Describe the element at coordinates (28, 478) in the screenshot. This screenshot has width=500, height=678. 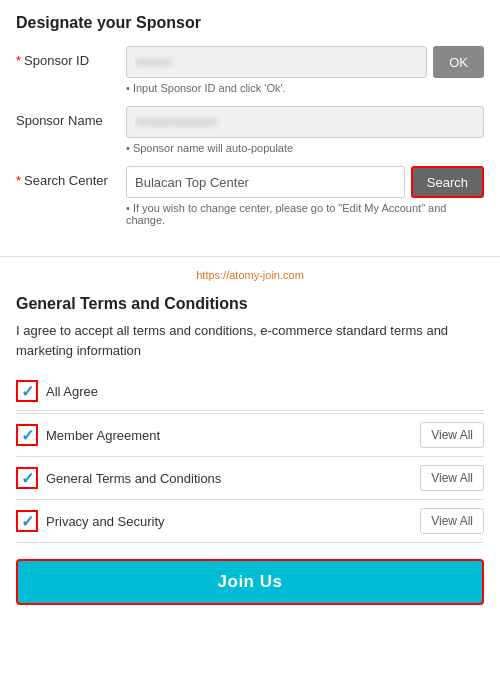
I see `general-terms-checkmark: ✓` at that location.